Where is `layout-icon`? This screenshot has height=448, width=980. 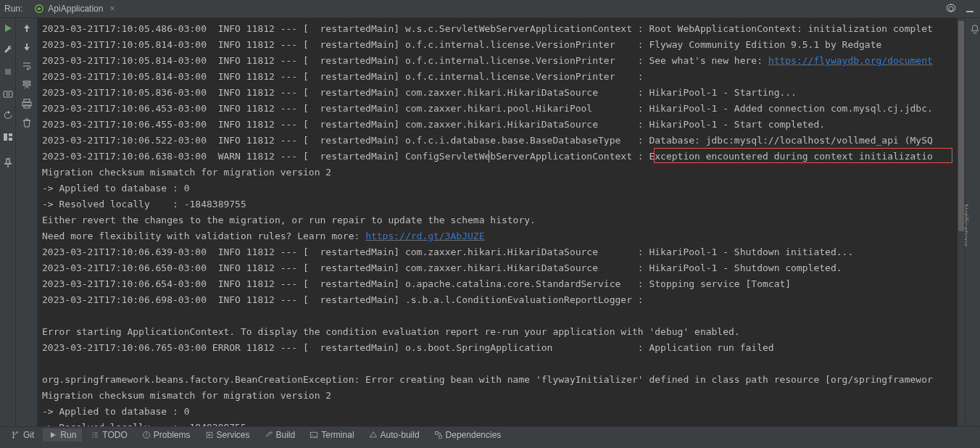
layout-icon is located at coordinates (8, 137).